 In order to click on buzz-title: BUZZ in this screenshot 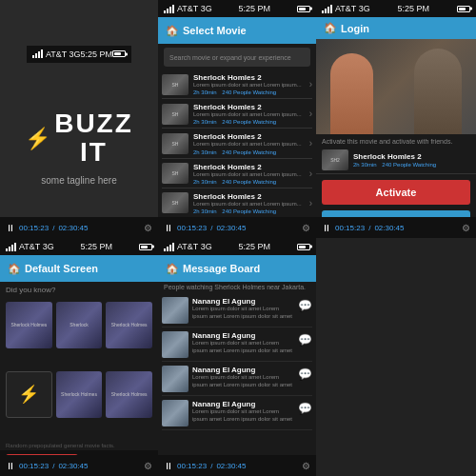, I will do `click(93, 124)`.